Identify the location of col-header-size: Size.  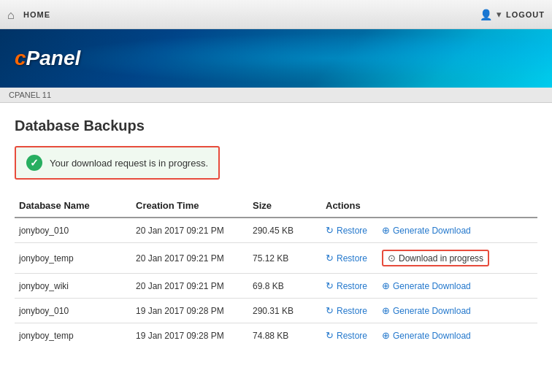
(285, 206).